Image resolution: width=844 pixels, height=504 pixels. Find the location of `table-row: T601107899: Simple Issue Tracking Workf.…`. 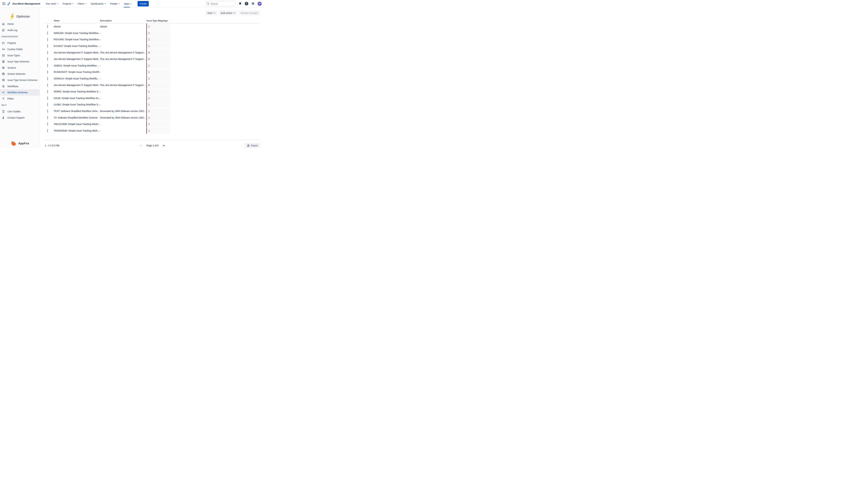

table-row: T601107899: Simple Issue Tracking Workf.… is located at coordinates (152, 124).